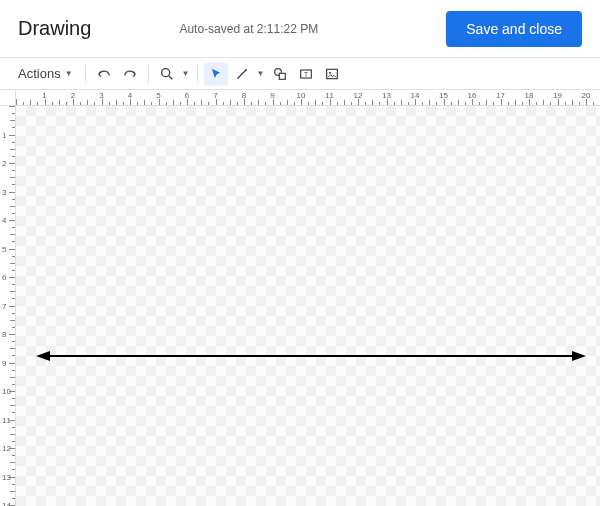  What do you see at coordinates (306, 74) in the screenshot?
I see `textbox-tool-button: T` at bounding box center [306, 74].